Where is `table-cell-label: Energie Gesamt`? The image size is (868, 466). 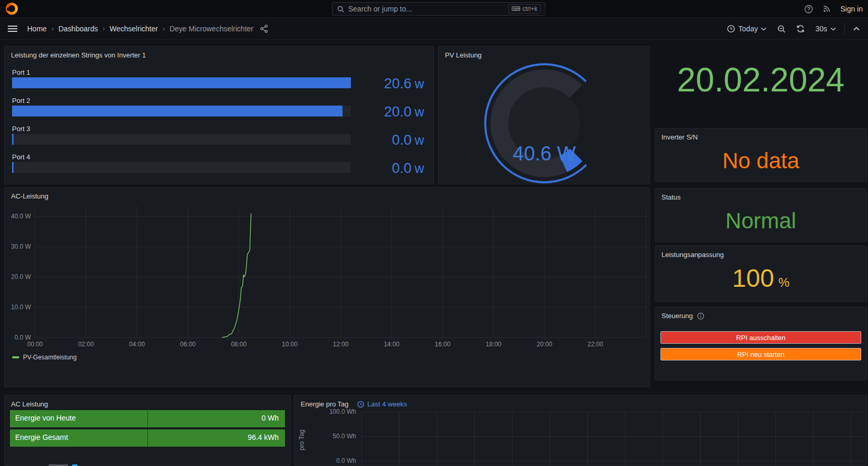
table-cell-label: Energie Gesamt is located at coordinates (42, 437).